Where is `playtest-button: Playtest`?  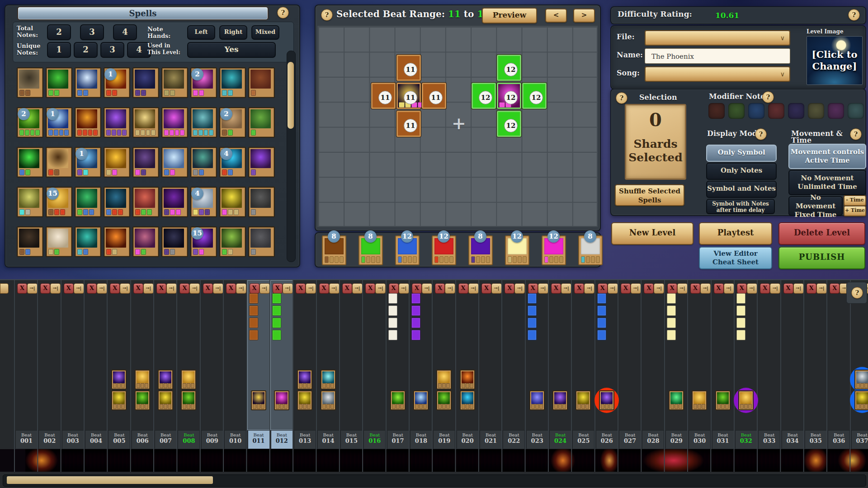 playtest-button: Playtest is located at coordinates (736, 234).